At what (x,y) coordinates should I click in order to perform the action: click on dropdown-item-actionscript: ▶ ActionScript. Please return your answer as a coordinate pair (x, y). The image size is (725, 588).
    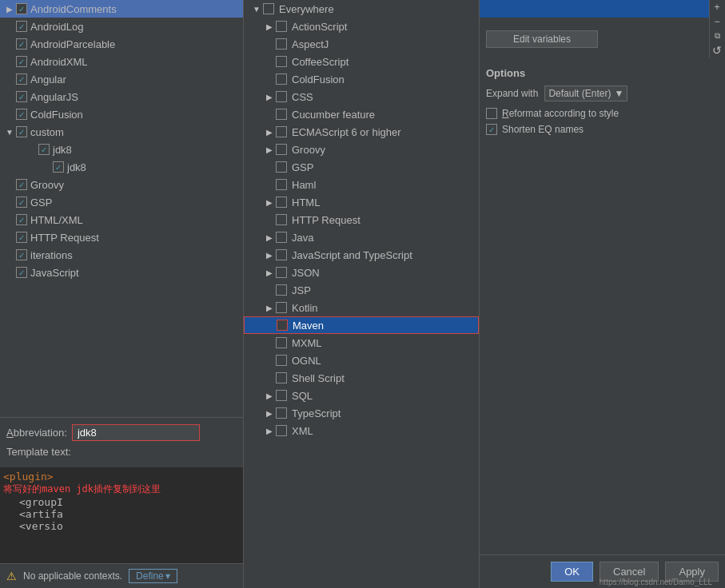
    Looking at the image, I should click on (361, 26).